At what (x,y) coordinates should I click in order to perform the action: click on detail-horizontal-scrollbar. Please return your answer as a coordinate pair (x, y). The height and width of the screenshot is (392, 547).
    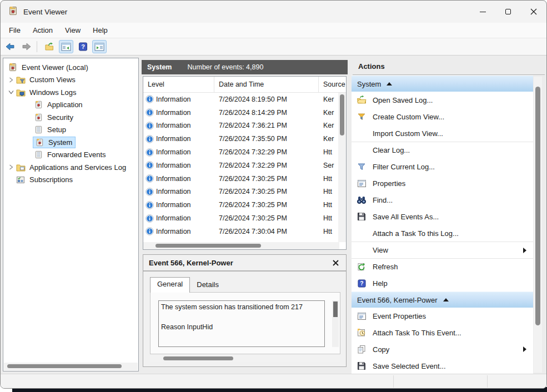
    Looking at the image, I should click on (245, 359).